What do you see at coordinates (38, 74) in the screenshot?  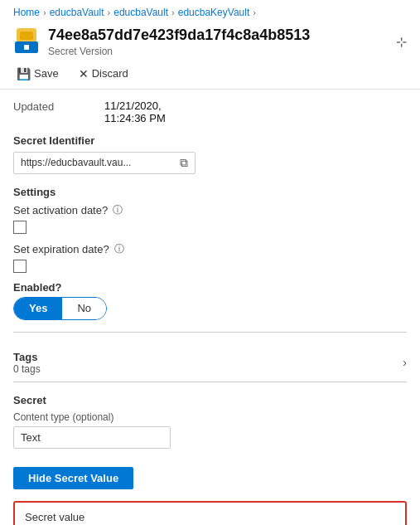 I see `save-button: 💾 Save` at bounding box center [38, 74].